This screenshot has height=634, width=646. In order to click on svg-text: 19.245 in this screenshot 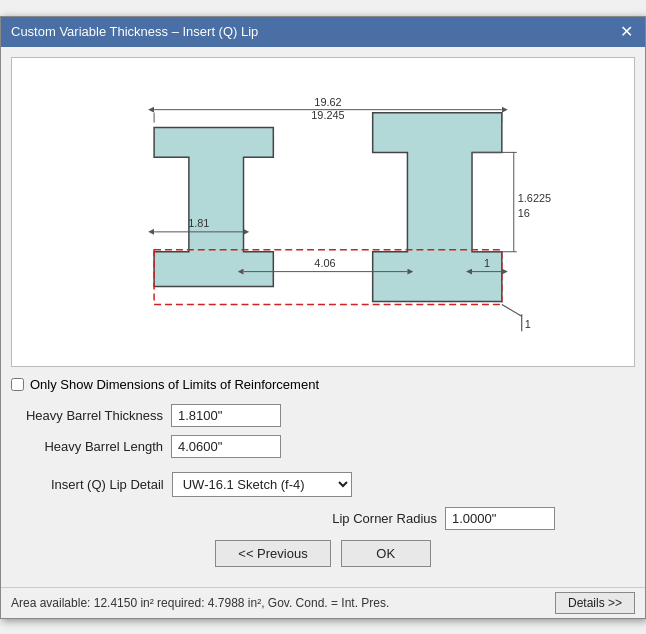, I will do `click(328, 114)`.